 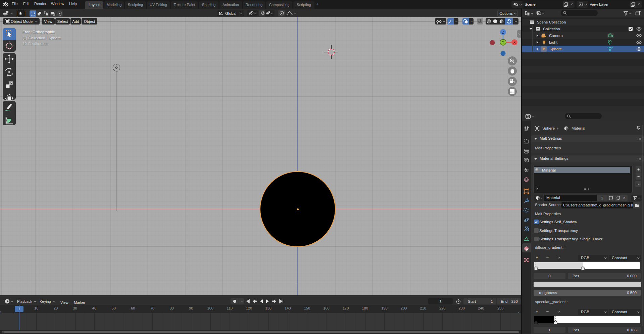 I want to click on svg-text: X, so click(x=515, y=42).